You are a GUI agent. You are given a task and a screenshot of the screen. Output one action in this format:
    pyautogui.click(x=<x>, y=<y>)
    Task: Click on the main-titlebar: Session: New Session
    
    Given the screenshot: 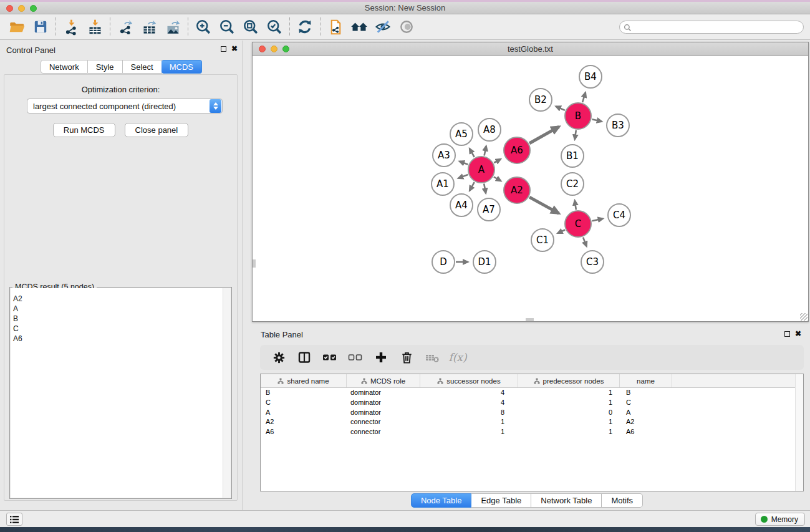 What is the action you would take?
    pyautogui.click(x=405, y=8)
    